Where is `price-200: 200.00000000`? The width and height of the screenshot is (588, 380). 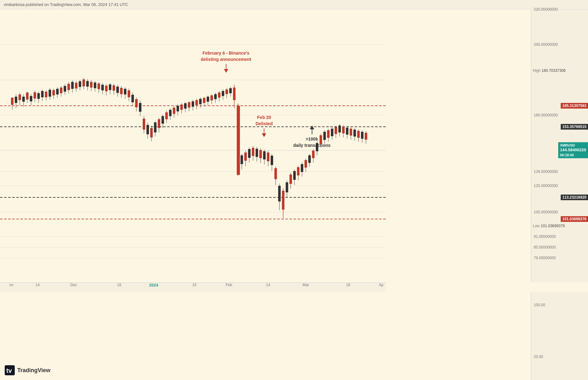
price-200: 200.00000000 is located at coordinates (546, 45).